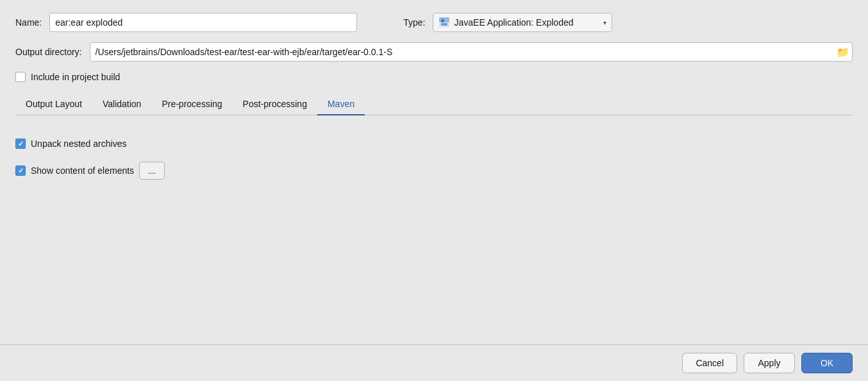 The width and height of the screenshot is (868, 381). I want to click on folder-icon: 📁, so click(843, 53).